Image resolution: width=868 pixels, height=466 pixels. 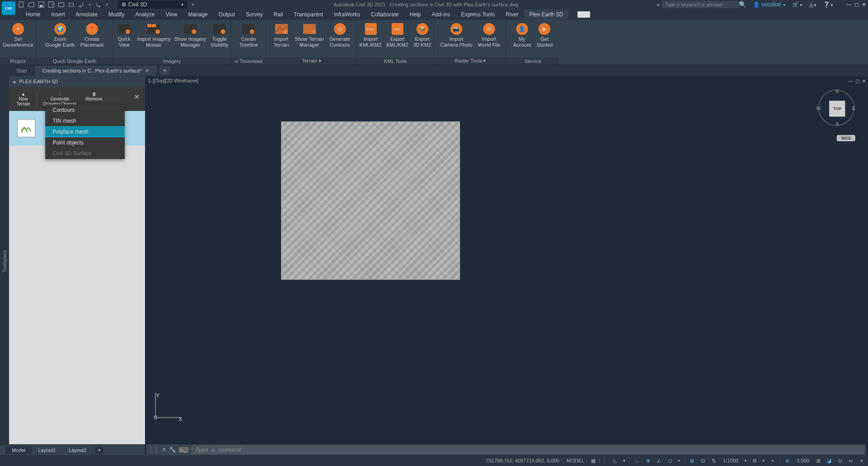 What do you see at coordinates (772, 461) in the screenshot?
I see `lock-icon: +` at bounding box center [772, 461].